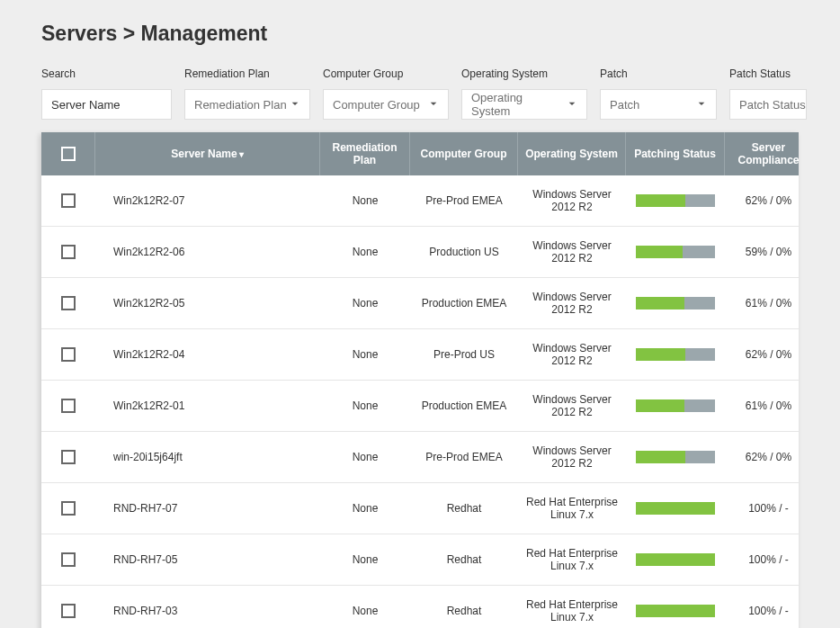 The width and height of the screenshot is (840, 628). I want to click on table-row: Win2k12R2-06 None Production US Windows …, so click(420, 252).